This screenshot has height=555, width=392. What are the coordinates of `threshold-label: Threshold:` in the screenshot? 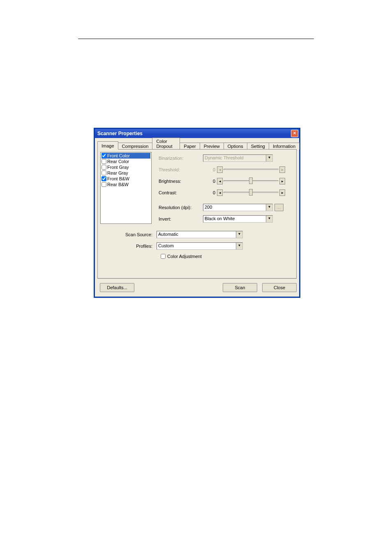 It's located at (181, 170).